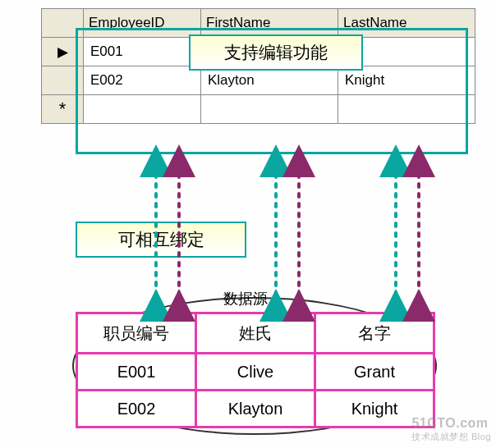 The image size is (496, 448). Describe the element at coordinates (143, 53) in the screenshot. I see `grid-cell: E001` at that location.